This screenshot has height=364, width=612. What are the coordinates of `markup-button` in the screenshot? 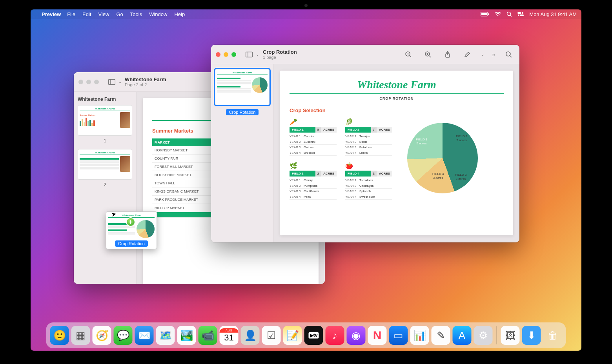 It's located at (467, 55).